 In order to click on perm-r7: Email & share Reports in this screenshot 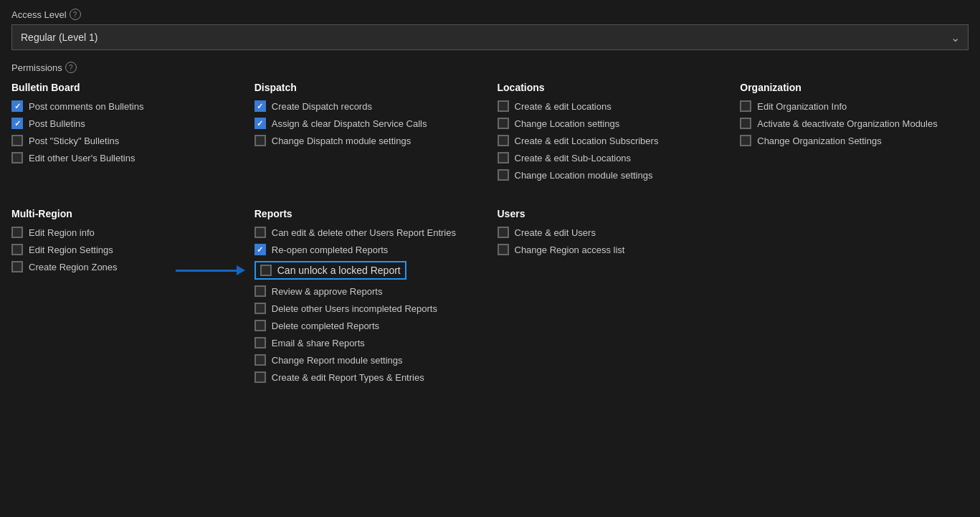, I will do `click(368, 343)`.